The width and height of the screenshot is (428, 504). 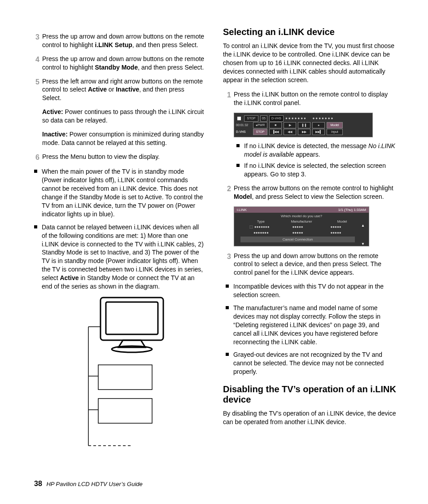 I want to click on step-3: 3Press the up arrow and down arrow butto…, so click(x=118, y=41).